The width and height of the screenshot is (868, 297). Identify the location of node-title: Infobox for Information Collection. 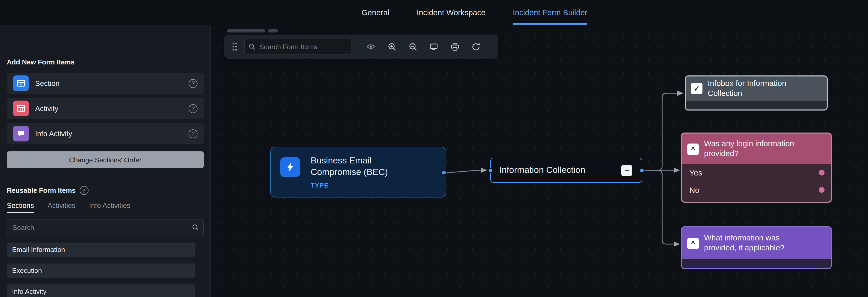
(756, 89).